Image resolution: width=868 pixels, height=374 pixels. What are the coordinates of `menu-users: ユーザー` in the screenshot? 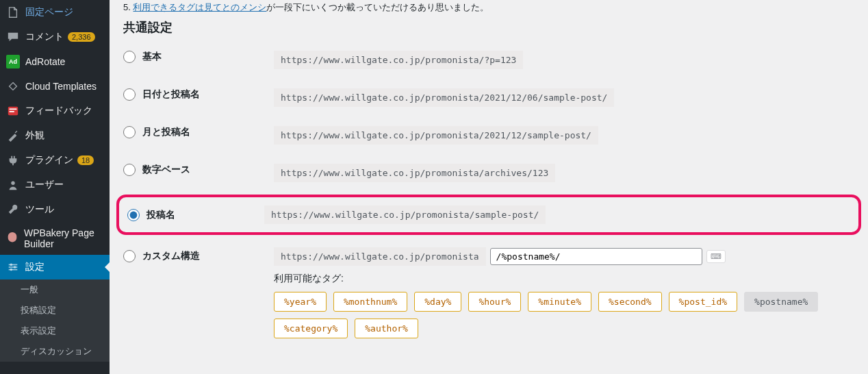 It's located at (55, 185).